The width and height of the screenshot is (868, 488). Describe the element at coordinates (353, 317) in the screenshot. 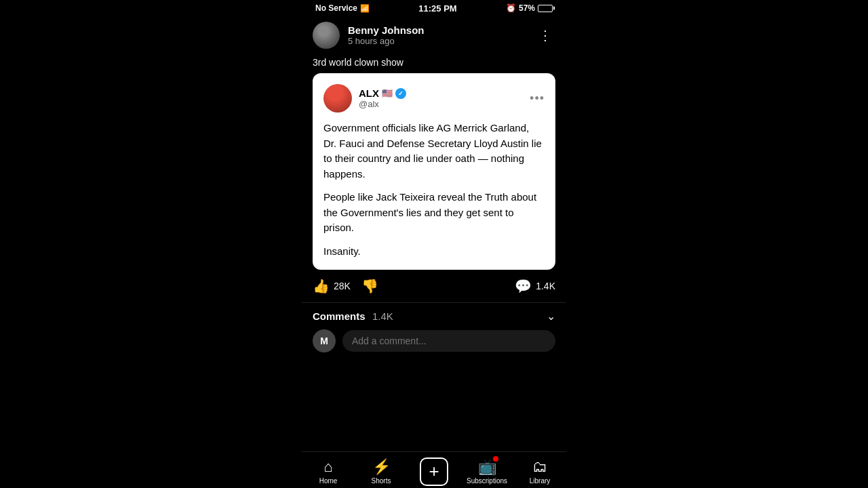

I see `comments-title-group: Comments 1.4K` at that location.